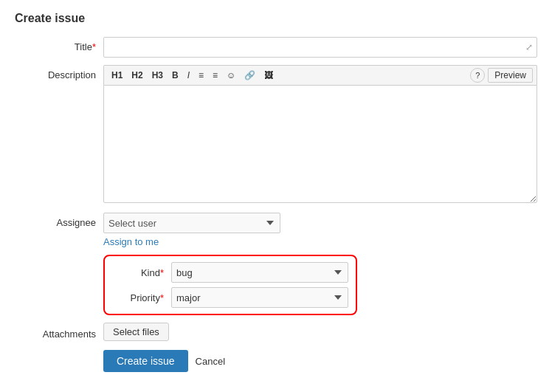  I want to click on assignee-select: Select user, so click(192, 223).